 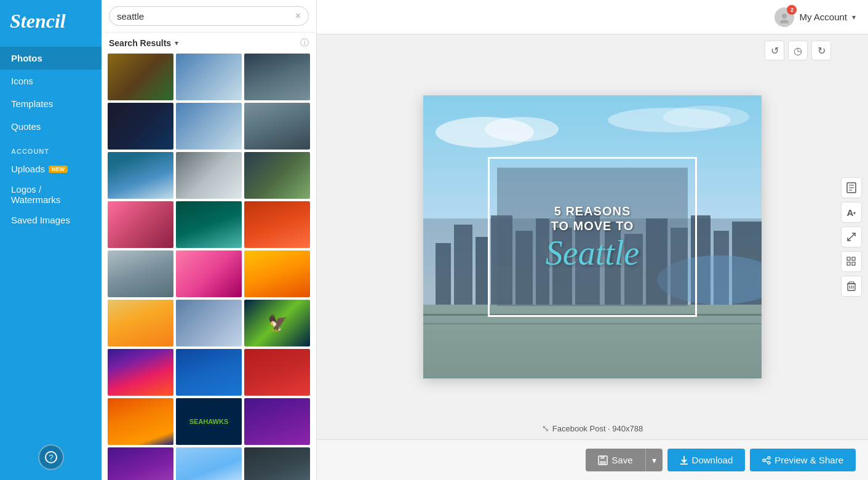 What do you see at coordinates (209, 323) in the screenshot?
I see `photo-row: 🦅` at bounding box center [209, 323].